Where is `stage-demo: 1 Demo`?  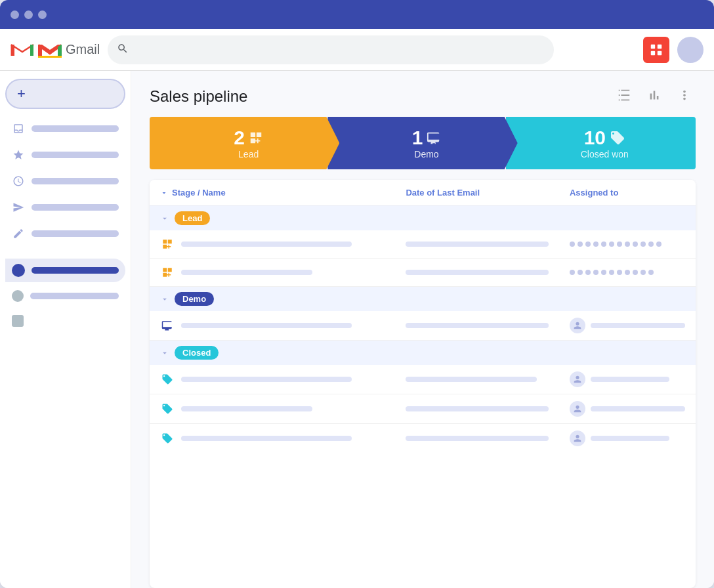
stage-demo: 1 Demo is located at coordinates (423, 143).